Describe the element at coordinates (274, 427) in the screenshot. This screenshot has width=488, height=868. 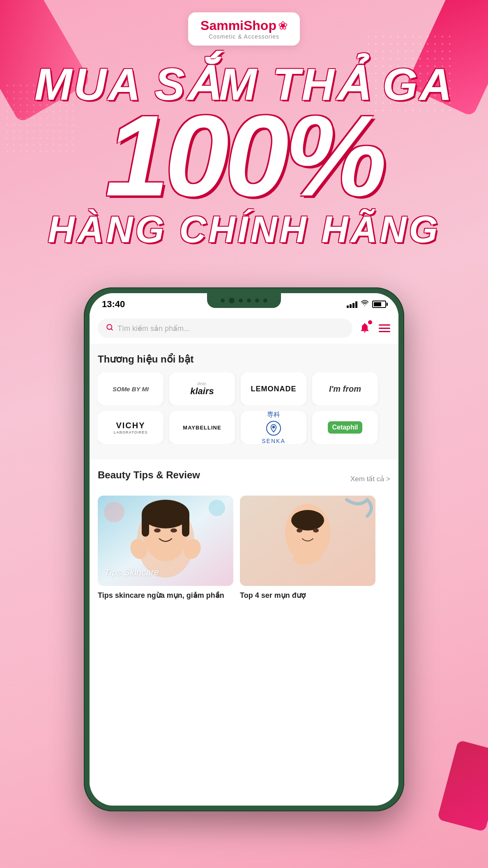
I see `brand-card-senka: 専科 SENKA` at that location.